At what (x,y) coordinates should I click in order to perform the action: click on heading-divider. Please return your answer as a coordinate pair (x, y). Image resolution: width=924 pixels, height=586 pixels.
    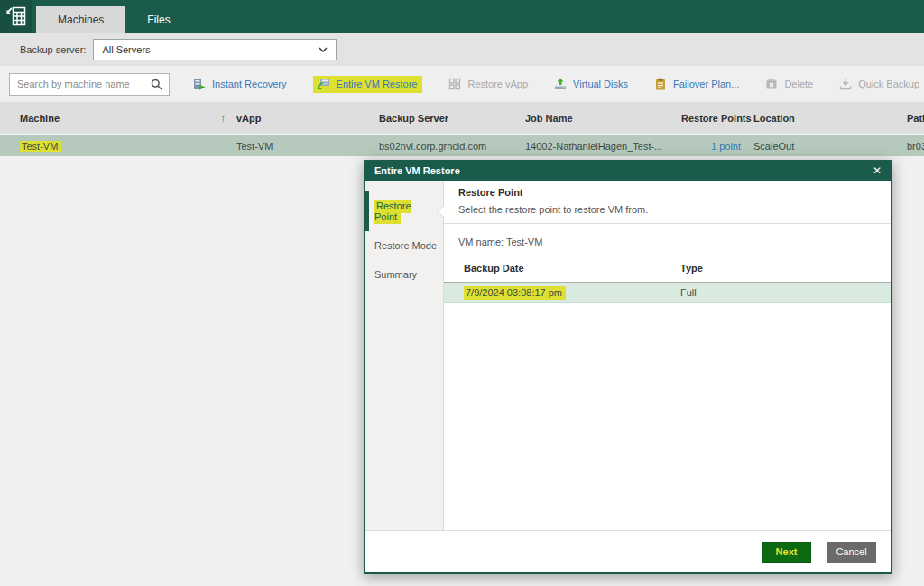
    Looking at the image, I should click on (668, 224).